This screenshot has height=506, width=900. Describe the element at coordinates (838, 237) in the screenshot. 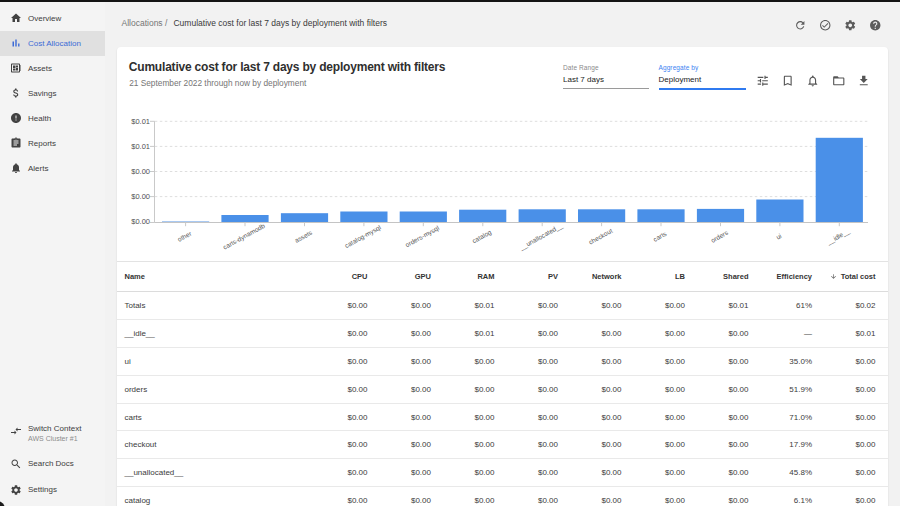

I see `svg-text: __idle__` at that location.